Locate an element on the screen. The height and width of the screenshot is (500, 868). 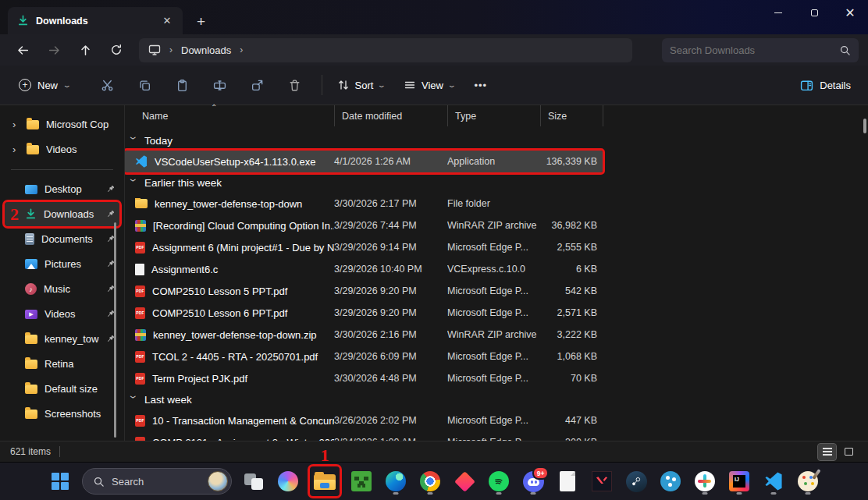
taskbar-button-steam is located at coordinates (636, 481).